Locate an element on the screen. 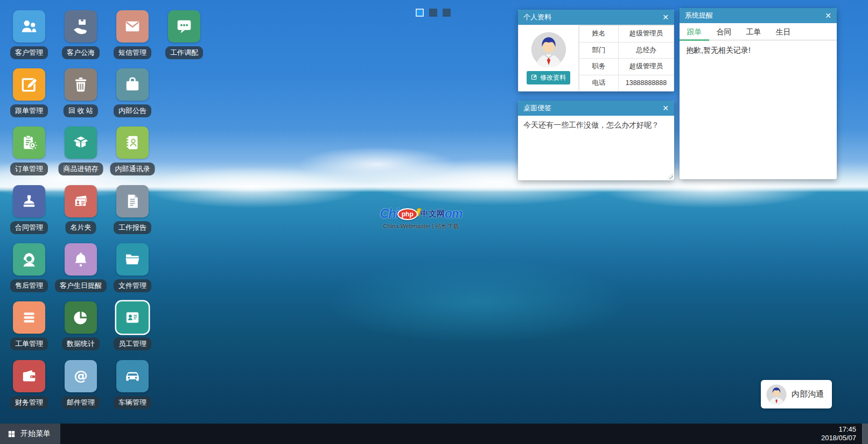 The height and width of the screenshot is (444, 868). reminder-panel: 系统提醒 ✕ 跟单合同工单生日 抱歉,暂无相关记录! is located at coordinates (758, 94).